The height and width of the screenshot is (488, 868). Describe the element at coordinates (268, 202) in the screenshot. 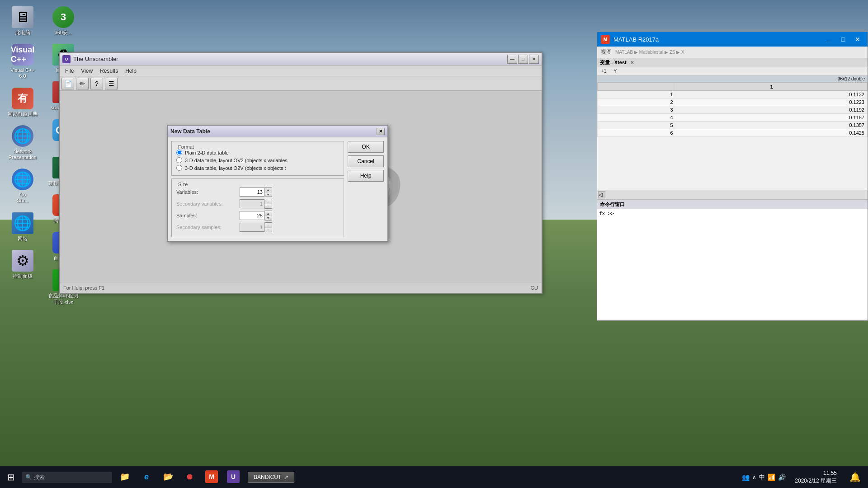

I see `sec-variables-increment-btn: ▲` at that location.